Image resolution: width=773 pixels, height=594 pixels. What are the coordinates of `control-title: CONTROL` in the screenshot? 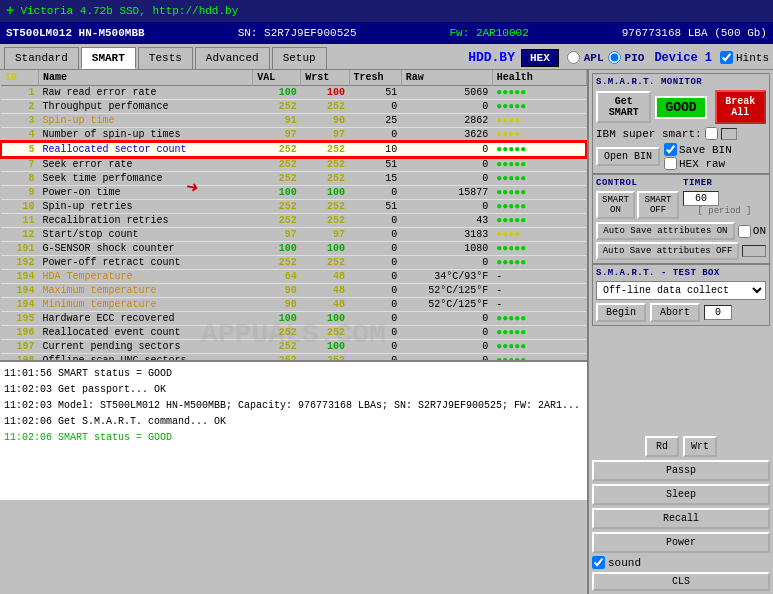 It's located at (638, 183).